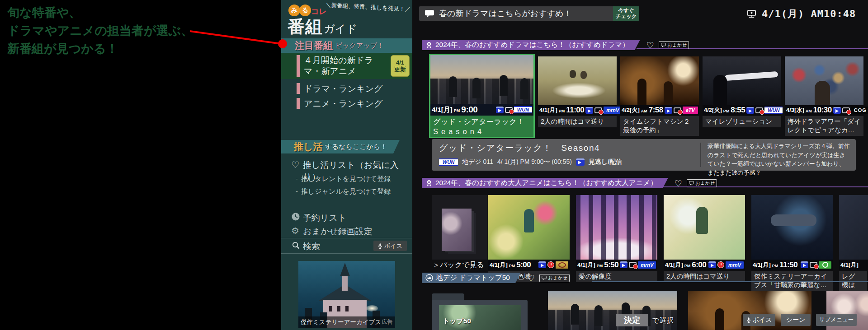  What do you see at coordinates (854, 242) in the screenshot?
I see `anime-card-partial: 4/1[月] レグ 機は` at bounding box center [854, 242].